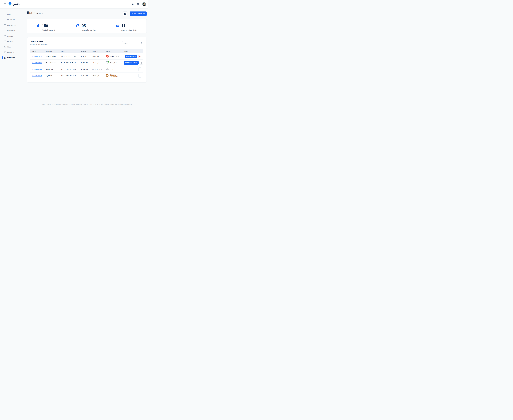  What do you see at coordinates (37, 63) in the screenshot?
I see `estimate-id-link: ES-30645663` at bounding box center [37, 63].